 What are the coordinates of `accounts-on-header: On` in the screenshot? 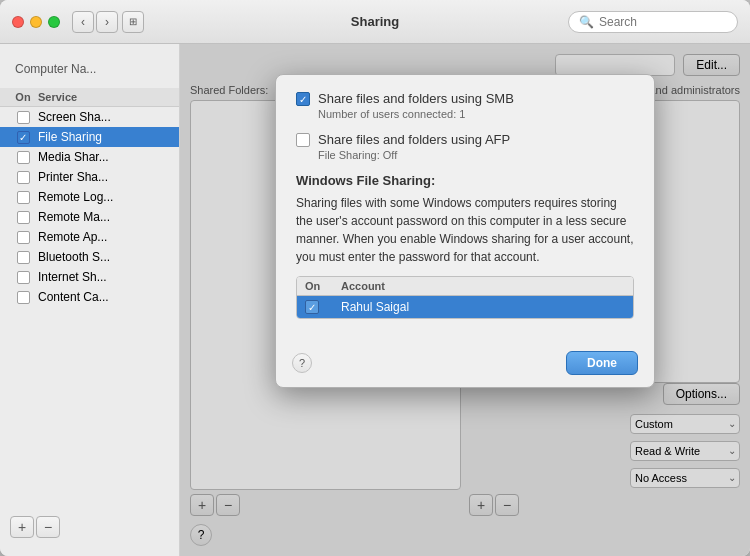 It's located at (323, 286).